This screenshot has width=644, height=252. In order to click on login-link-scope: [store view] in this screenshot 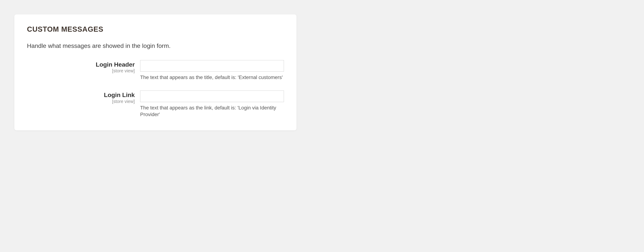, I will do `click(81, 101)`.